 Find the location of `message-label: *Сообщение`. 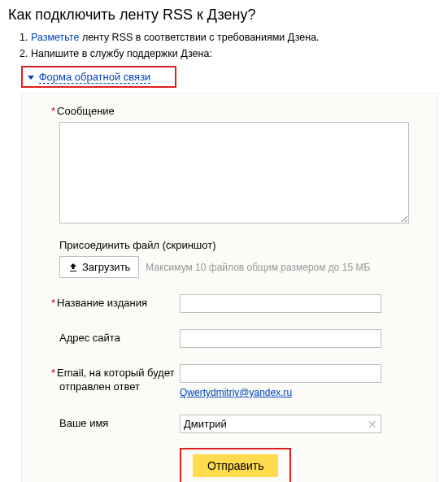

message-label: *Сообщение is located at coordinates (242, 111).